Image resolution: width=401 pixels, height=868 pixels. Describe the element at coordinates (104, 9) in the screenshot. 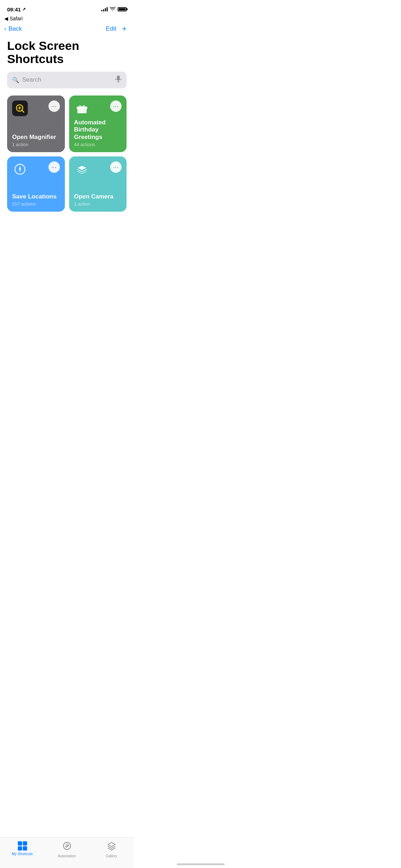

I see `signal-strength-icon` at that location.